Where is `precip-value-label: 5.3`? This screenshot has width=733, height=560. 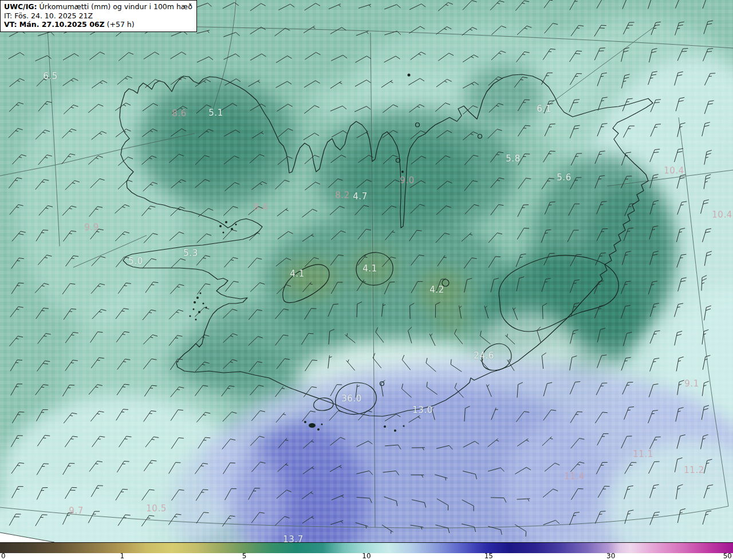
precip-value-label: 5.3 is located at coordinates (190, 253).